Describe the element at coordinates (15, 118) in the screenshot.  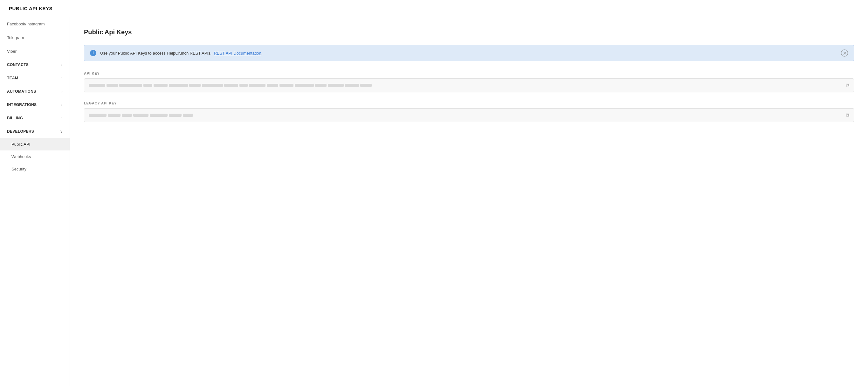
I see `sidebar-item-label: BILLING` at that location.